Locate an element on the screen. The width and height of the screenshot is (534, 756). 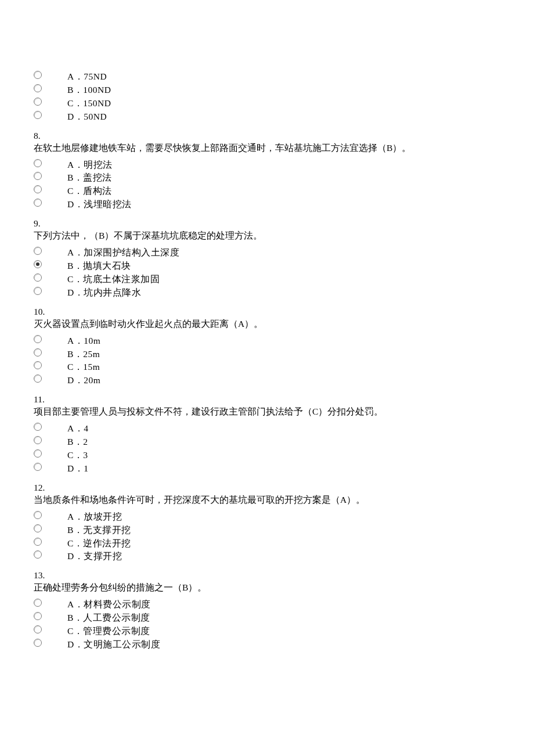
question-stem: 项目部主要管理人员与投标文件不符，建设行政主管部门执法给予（C）分扣分处罚。 is located at coordinates (267, 412).